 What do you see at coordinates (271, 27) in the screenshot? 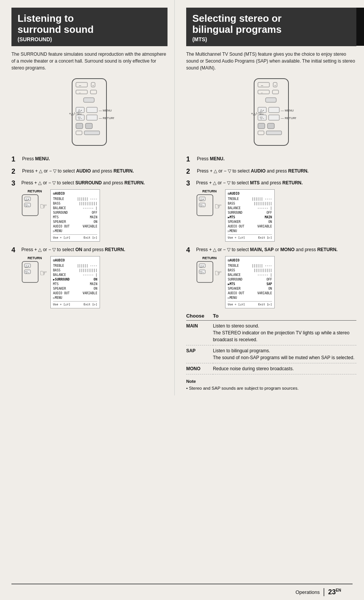
I see `right-section-header: Selecting stereo or bilingual programs (…` at bounding box center [271, 27].